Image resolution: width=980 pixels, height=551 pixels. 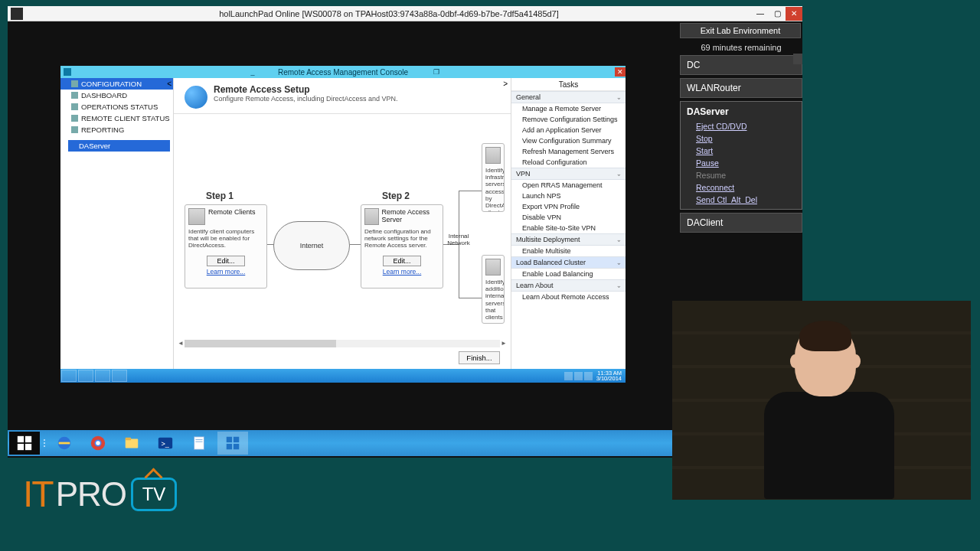 I want to click on exit-lab-button: Exit Lab Environment, so click(x=740, y=31).